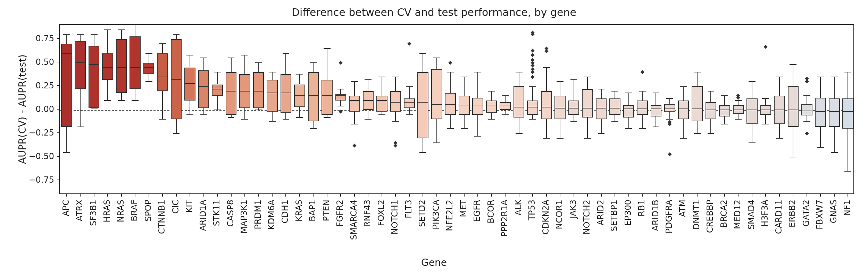  What do you see at coordinates (834, 211) in the screenshot?
I see `x-tick-label: GNAS` at bounding box center [834, 211].